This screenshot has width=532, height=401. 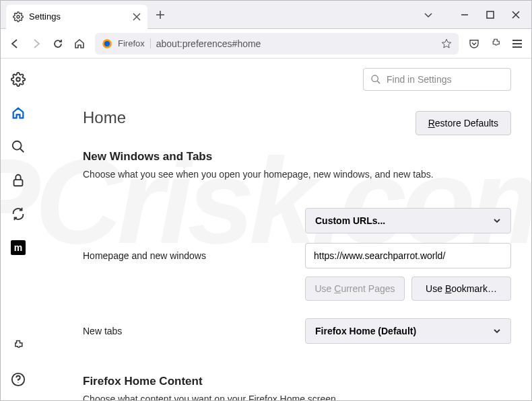 What do you see at coordinates (297, 174) in the screenshot?
I see `section-desc: Choose what you see when you open your h…` at bounding box center [297, 174].